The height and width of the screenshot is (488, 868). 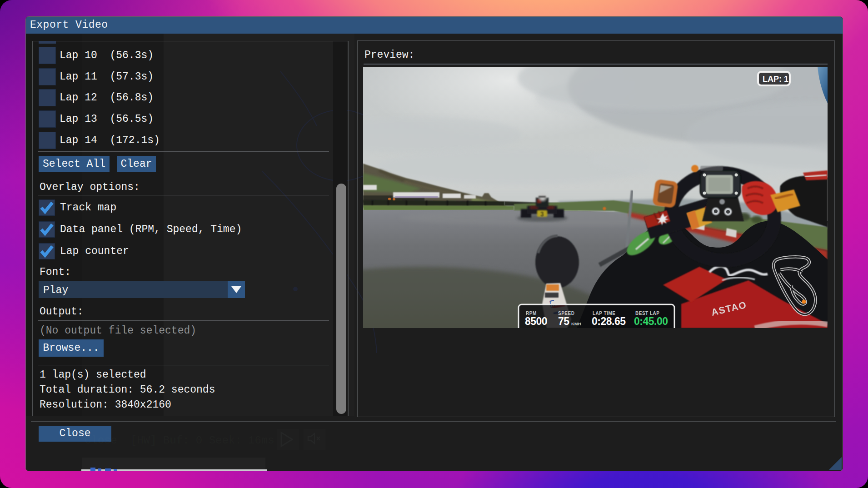 I want to click on svg-text: LAP: 1, so click(x=775, y=79).